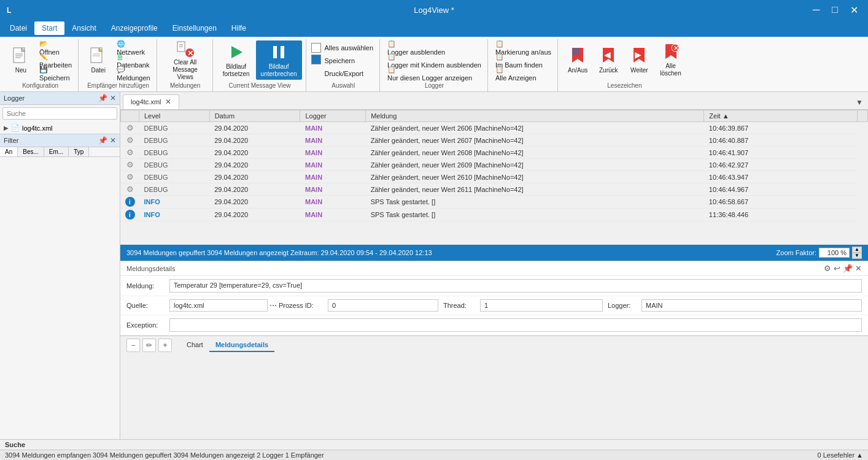  What do you see at coordinates (79, 152) in the screenshot?
I see `filter-tab-typ: Typ` at bounding box center [79, 152].